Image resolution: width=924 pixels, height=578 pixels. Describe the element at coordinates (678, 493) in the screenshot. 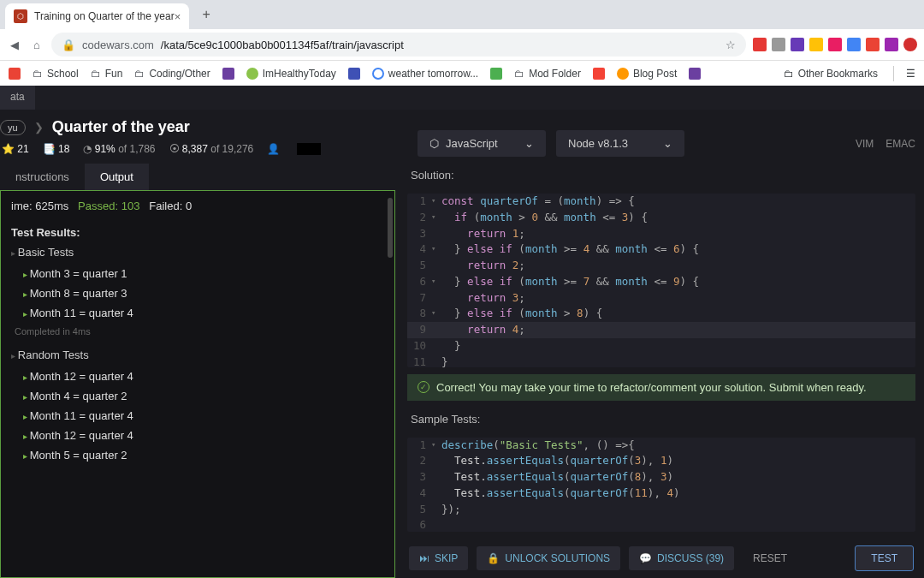

I see `code-content: Test.assertEquals(quarterOf(11), 4)` at that location.